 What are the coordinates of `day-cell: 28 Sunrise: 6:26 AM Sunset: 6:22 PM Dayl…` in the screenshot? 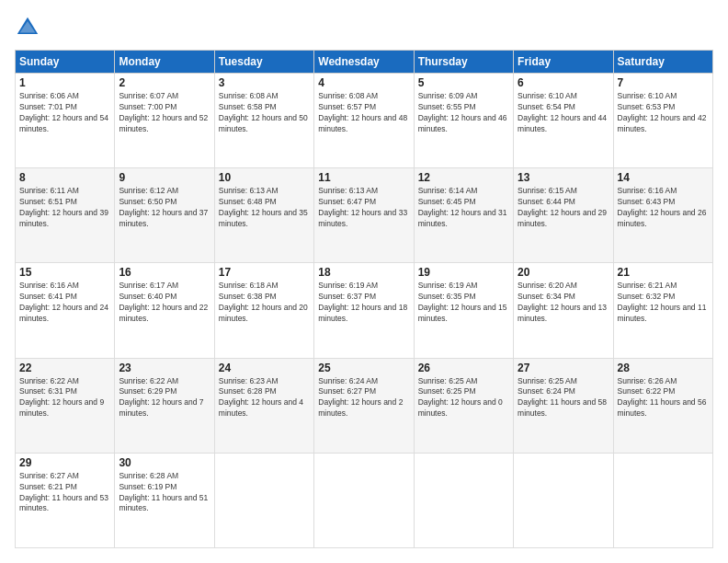 It's located at (663, 405).